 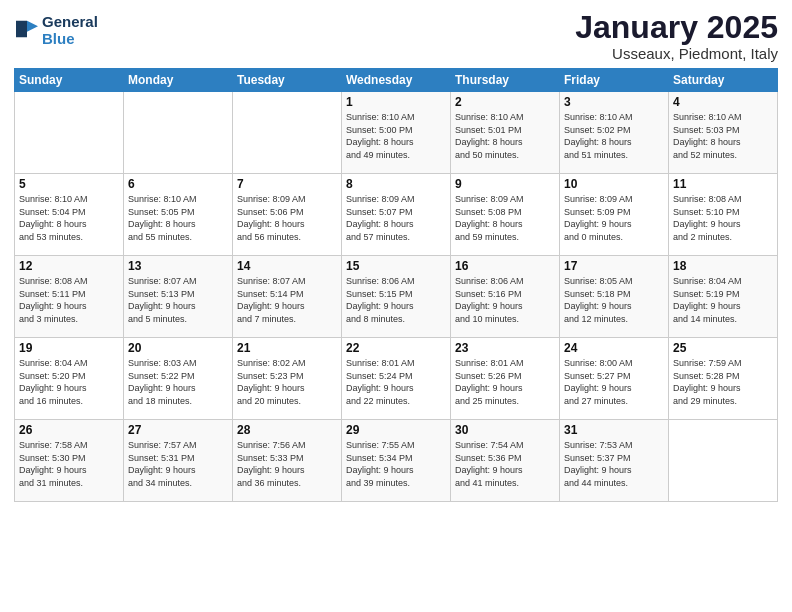 I want to click on weekday-wednesday: Wednesday, so click(x=396, y=80).